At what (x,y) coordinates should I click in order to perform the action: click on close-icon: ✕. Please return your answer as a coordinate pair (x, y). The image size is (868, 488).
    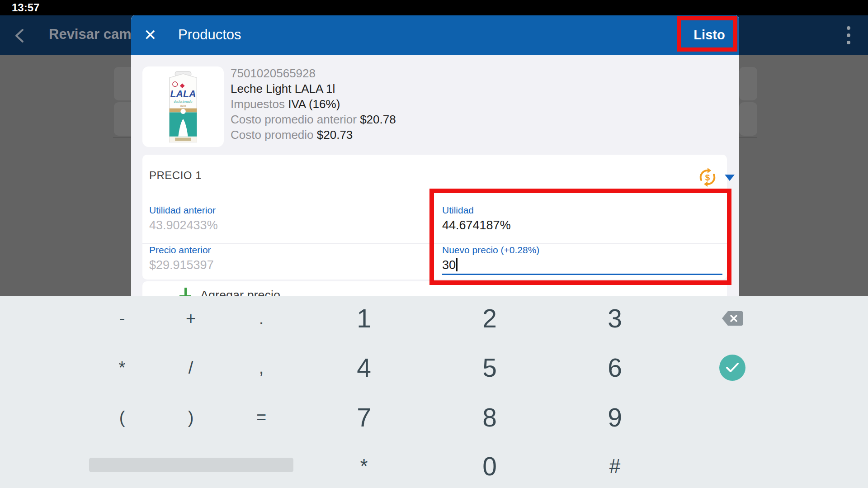
    Looking at the image, I should click on (150, 35).